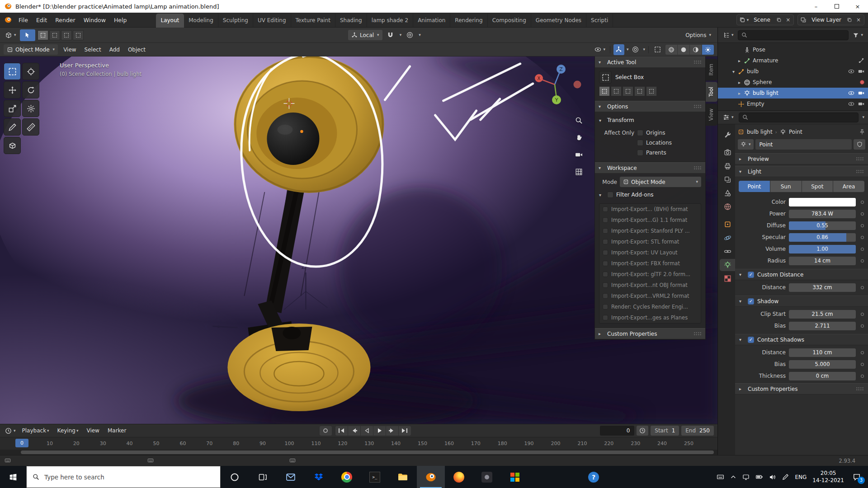 The height and width of the screenshot is (488, 868). I want to click on addon-row: Import-Export: UV Layout, so click(650, 253).